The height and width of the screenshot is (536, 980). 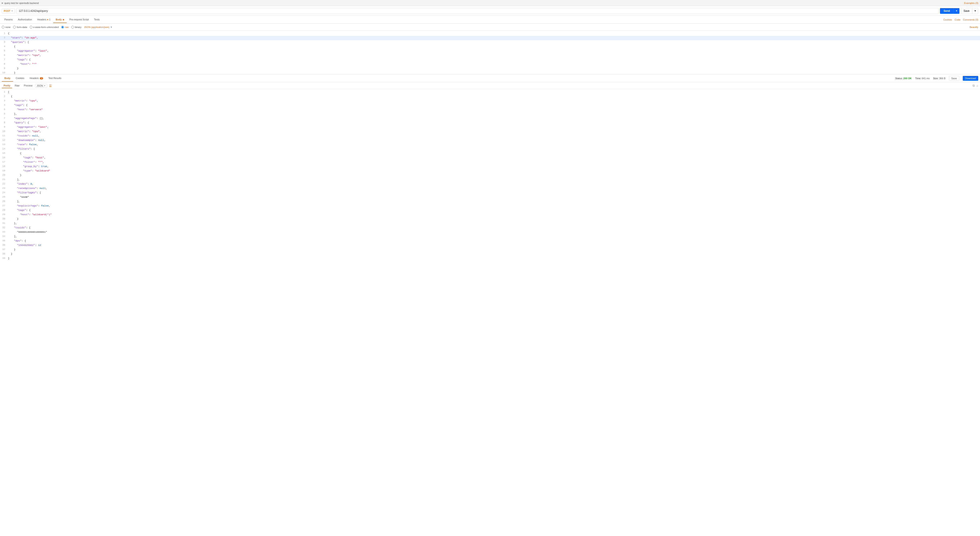 What do you see at coordinates (974, 86) in the screenshot?
I see `copy-icon: ⧉` at bounding box center [974, 86].